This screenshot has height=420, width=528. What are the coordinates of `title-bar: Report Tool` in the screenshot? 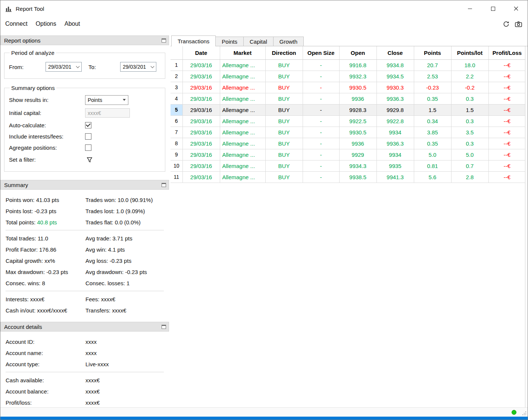 It's located at (264, 9).